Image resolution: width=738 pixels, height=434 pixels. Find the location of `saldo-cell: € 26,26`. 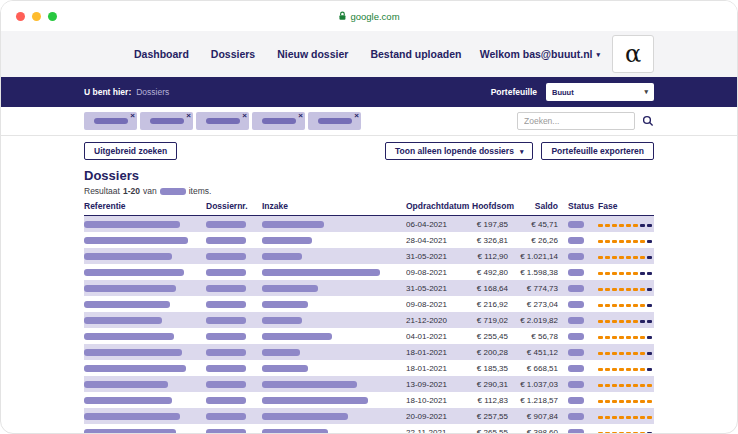

saldo-cell: € 26,26 is located at coordinates (543, 240).